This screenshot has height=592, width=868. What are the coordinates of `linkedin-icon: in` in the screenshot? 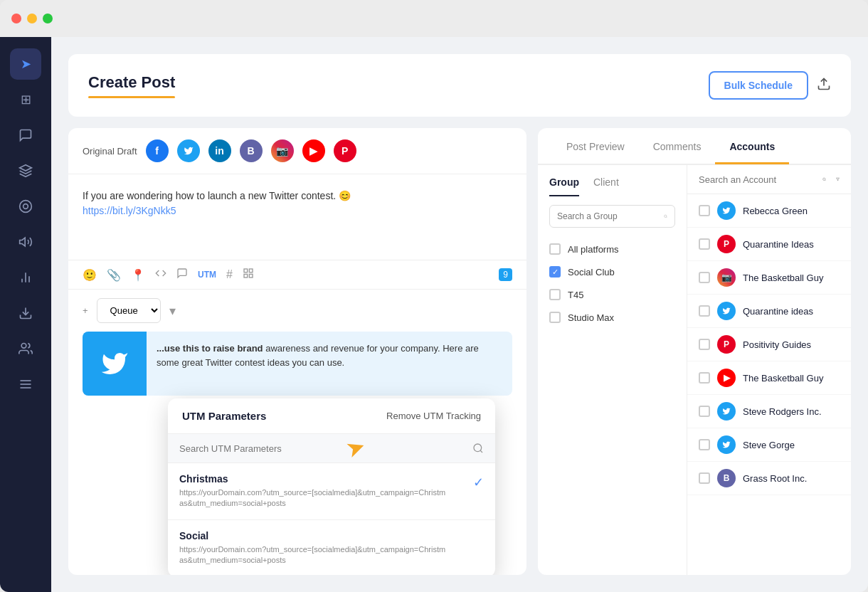 It's located at (220, 151).